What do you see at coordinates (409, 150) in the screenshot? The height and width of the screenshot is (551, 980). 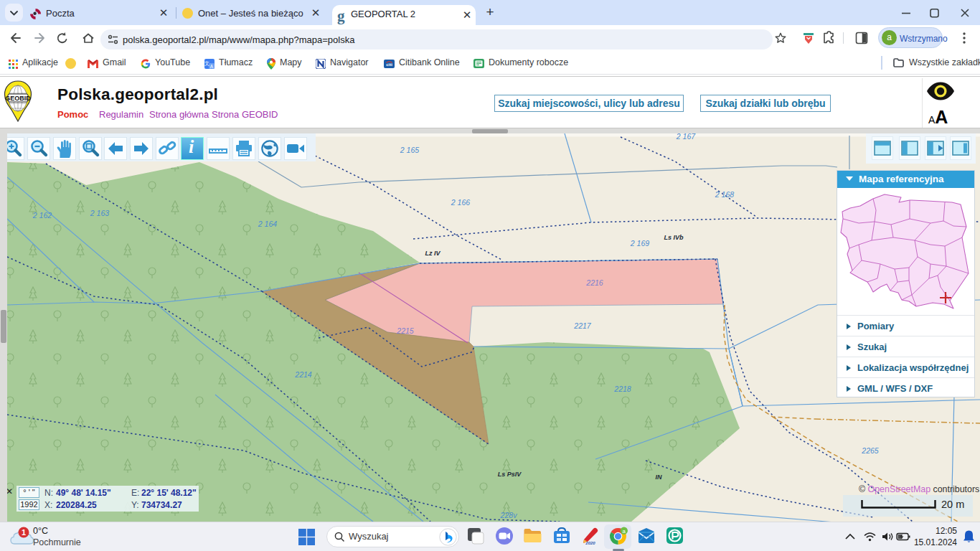 I see `svg-text: 2 165` at bounding box center [409, 150].